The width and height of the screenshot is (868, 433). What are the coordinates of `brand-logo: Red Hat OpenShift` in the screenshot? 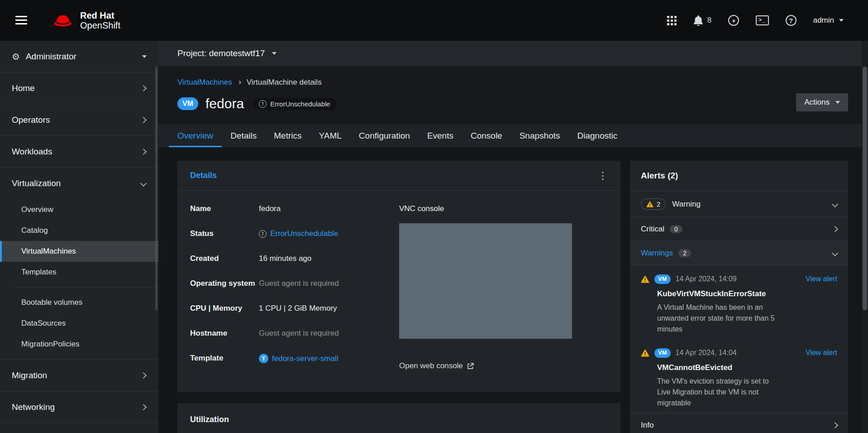 It's located at (86, 21).